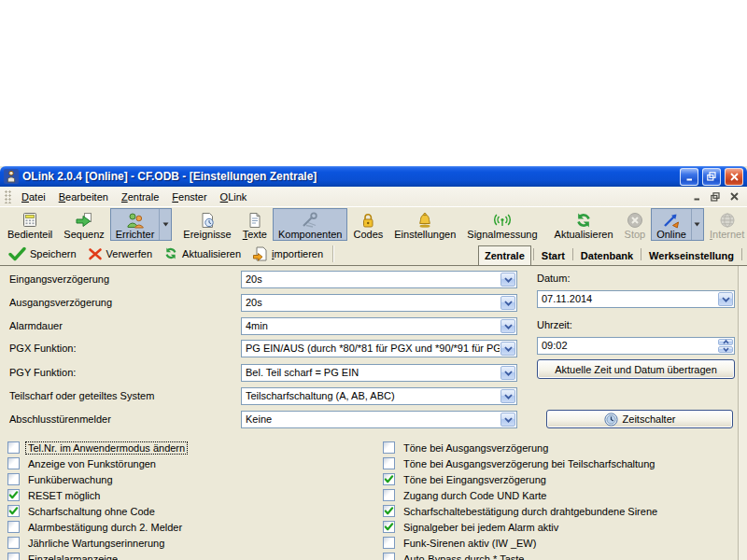 This screenshot has height=560, width=747. What do you see at coordinates (97, 511) in the screenshot?
I see `checkbox-row: Scharfschaltung ohne Code` at bounding box center [97, 511].